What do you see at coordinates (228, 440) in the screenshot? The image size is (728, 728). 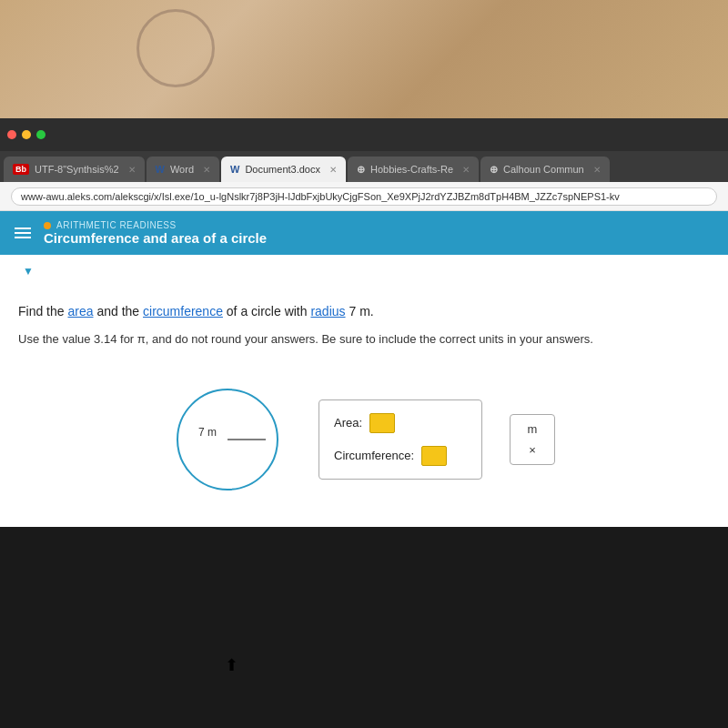 I see `circle-diagram: 7 m` at bounding box center [228, 440].